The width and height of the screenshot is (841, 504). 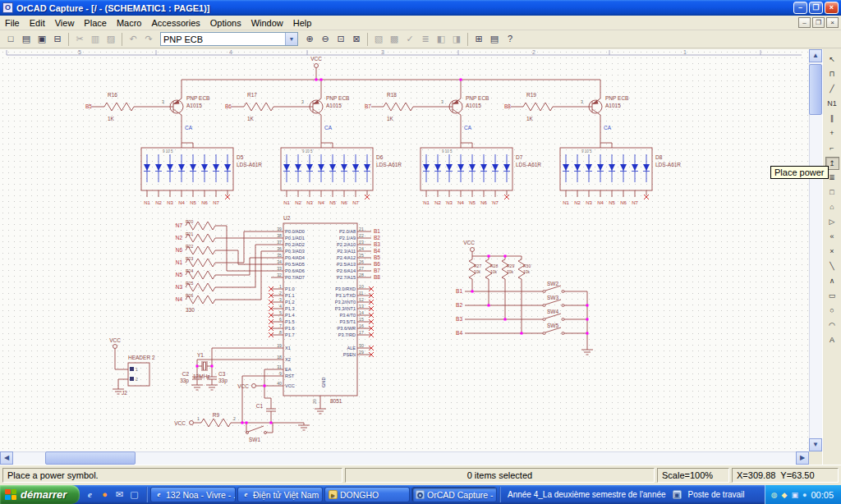 What do you see at coordinates (833, 296) in the screenshot?
I see `place-rectangle-button: ▭` at bounding box center [833, 296].